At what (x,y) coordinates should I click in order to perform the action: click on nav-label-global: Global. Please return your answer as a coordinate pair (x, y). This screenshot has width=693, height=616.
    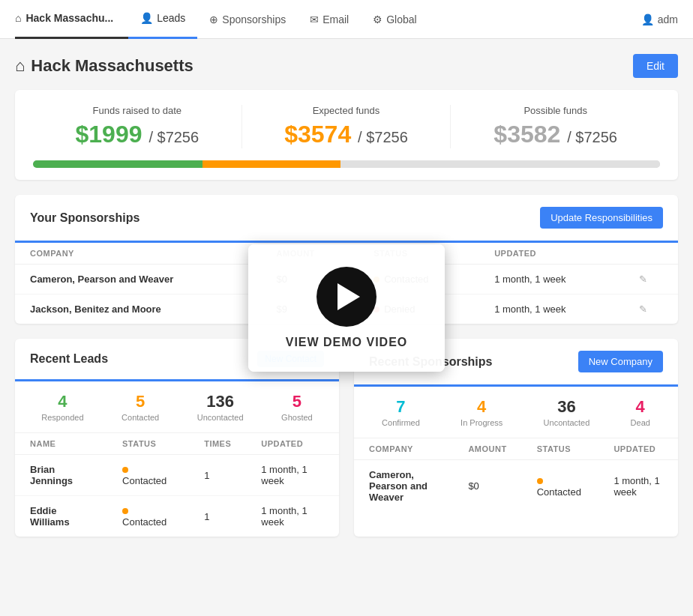
    Looking at the image, I should click on (401, 19).